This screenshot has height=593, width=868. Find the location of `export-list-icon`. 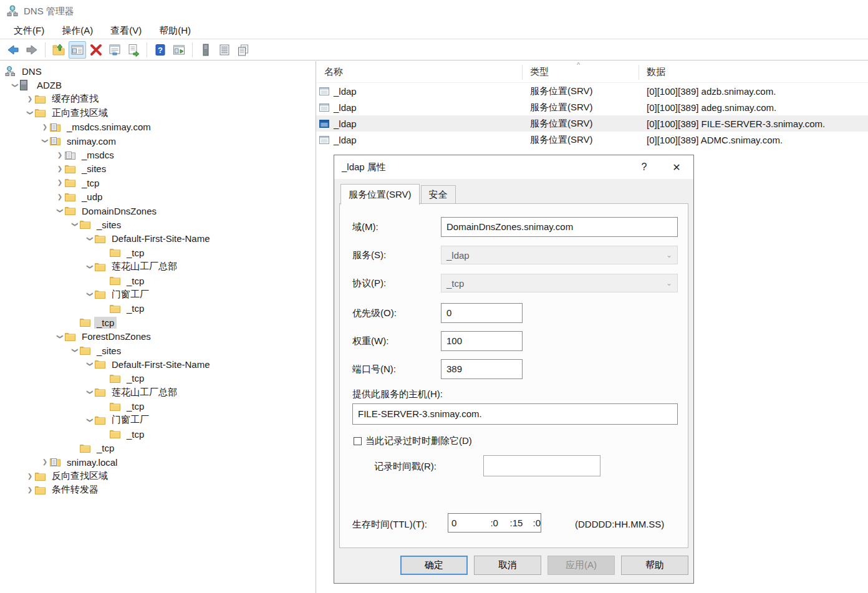

export-list-icon is located at coordinates (133, 50).